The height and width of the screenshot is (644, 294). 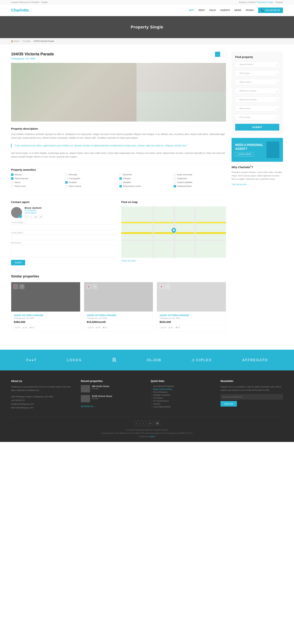 I want to click on phone-button: 📞 +64-342-86732, so click(x=270, y=10).